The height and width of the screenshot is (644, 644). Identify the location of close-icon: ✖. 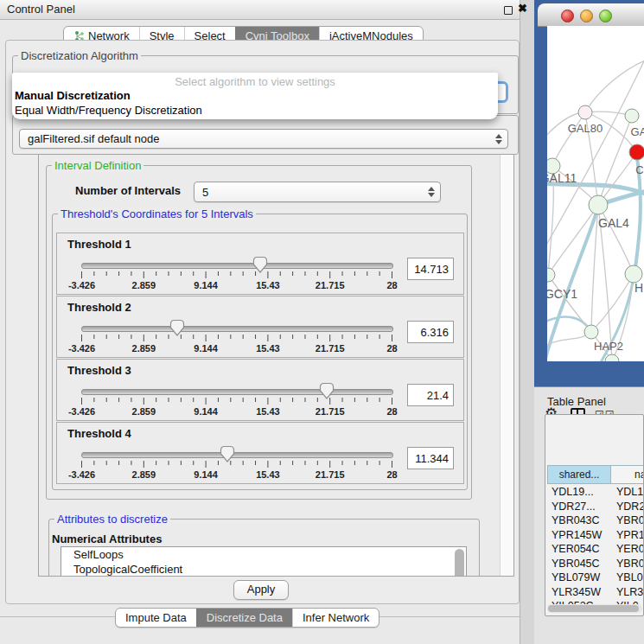
(522, 9).